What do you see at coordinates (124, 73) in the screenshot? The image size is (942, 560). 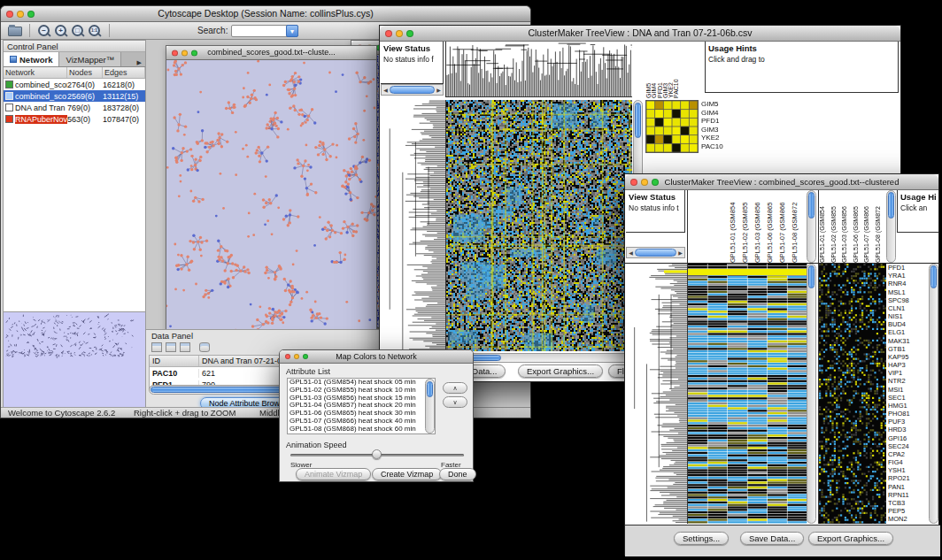 I see `column-header-edges: Edges` at bounding box center [124, 73].